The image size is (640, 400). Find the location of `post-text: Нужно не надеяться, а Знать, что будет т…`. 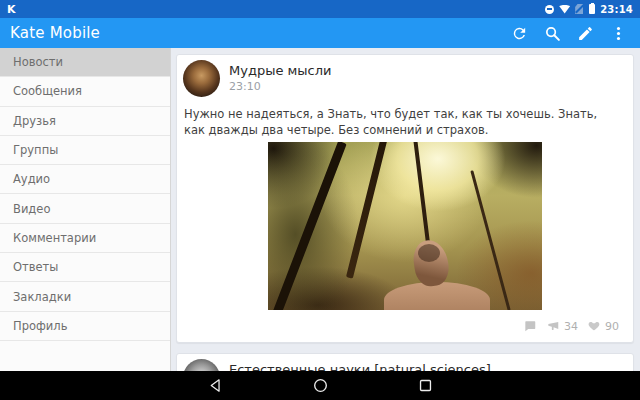

post-text: Нужно не надеяться, а Знать, что будет т… is located at coordinates (405, 118).